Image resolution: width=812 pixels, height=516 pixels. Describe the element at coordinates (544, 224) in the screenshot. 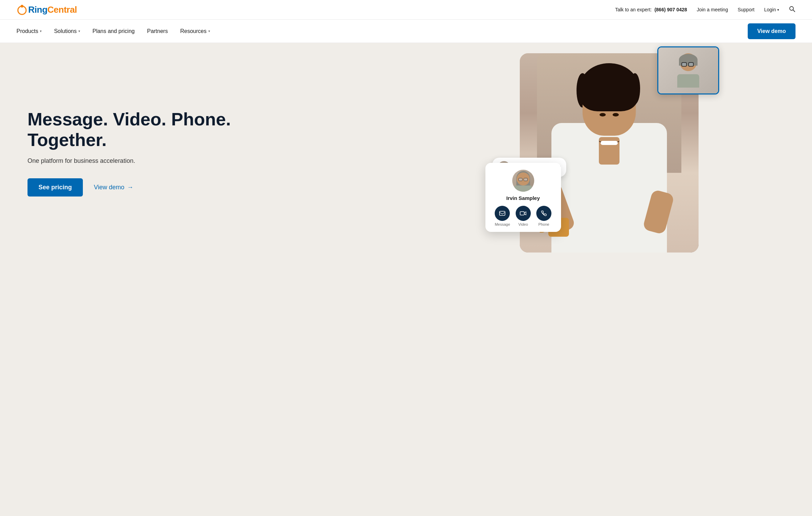

I see `phone-label: Phone` at that location.